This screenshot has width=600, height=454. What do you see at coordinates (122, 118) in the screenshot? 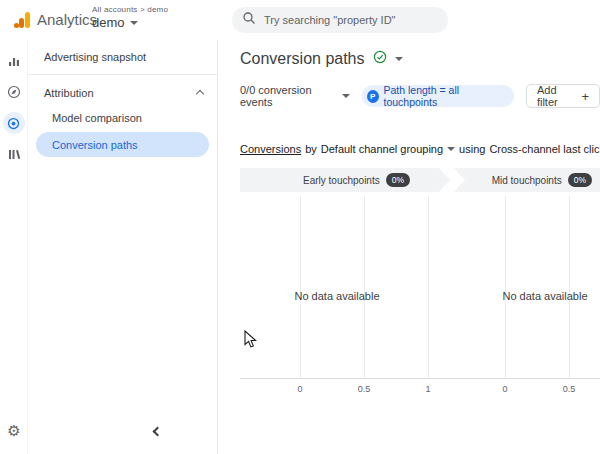
I see `sidebar-item-model-comparison: Model comparison` at bounding box center [122, 118].